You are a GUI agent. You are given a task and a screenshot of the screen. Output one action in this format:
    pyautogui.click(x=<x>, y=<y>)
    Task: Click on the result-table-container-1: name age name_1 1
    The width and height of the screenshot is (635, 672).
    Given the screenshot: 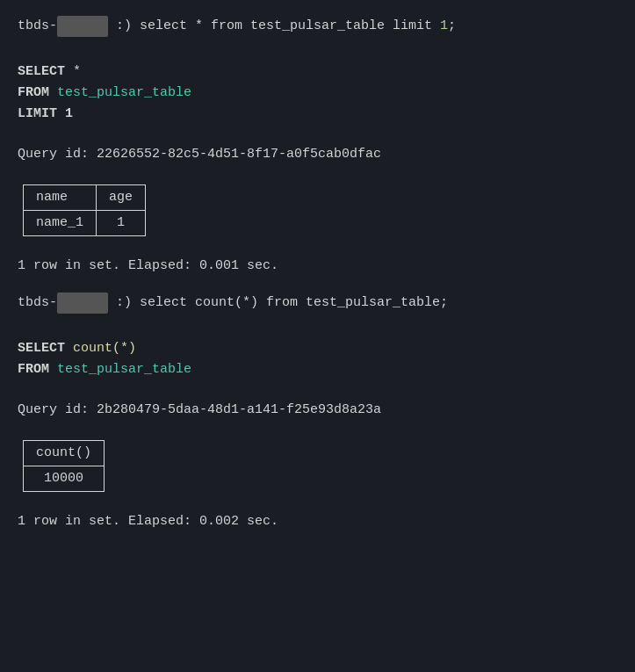 What is the action you would take?
    pyautogui.click(x=318, y=211)
    